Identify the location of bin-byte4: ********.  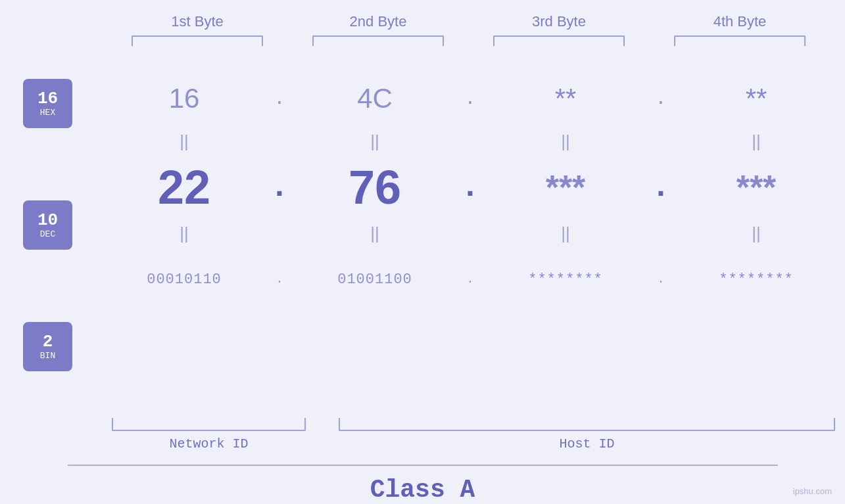
(756, 280).